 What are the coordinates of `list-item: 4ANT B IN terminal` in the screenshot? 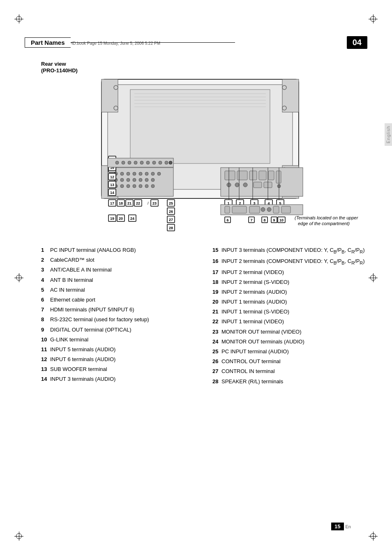 It's located at (118, 280).